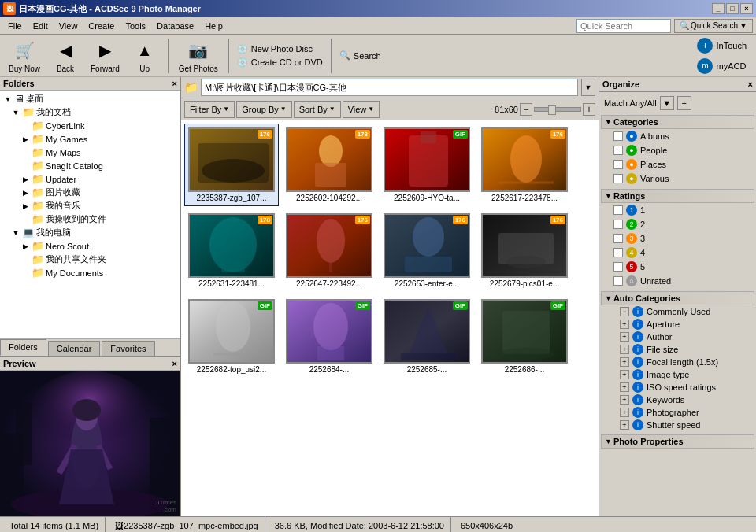 Image resolution: width=756 pixels, height=532 pixels. Describe the element at coordinates (677, 281) in the screenshot. I see `rating-unrated: ○ Unrated` at that location.